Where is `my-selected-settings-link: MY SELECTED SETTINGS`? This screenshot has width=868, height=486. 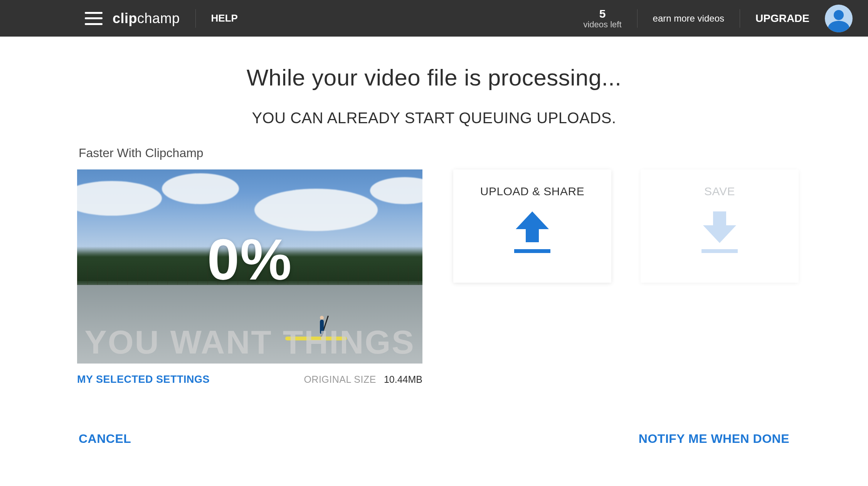 my-selected-settings-link: MY SELECTED SETTINGS is located at coordinates (143, 380).